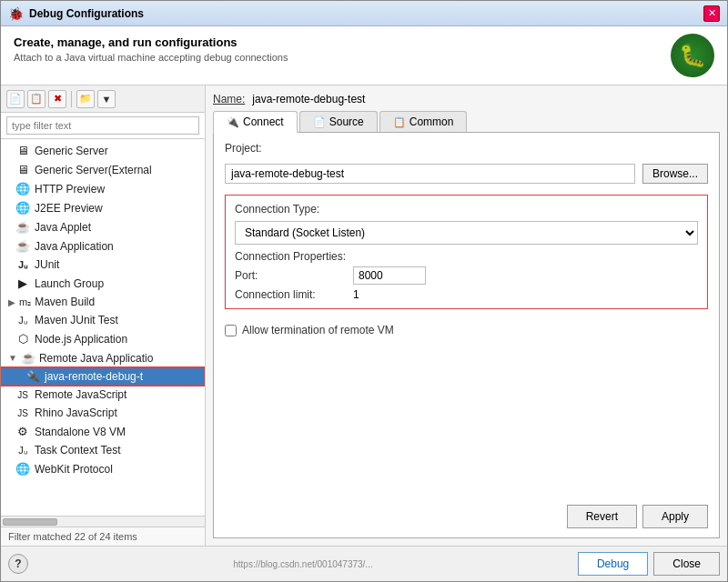 This screenshot has height=582, width=728. I want to click on header-section: Create, manage, and run configurations A…, so click(364, 56).